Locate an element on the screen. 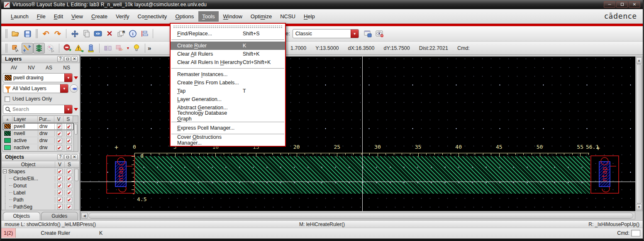 This screenshot has height=241, width=644. dock-tab-guides: Guides is located at coordinates (60, 216).